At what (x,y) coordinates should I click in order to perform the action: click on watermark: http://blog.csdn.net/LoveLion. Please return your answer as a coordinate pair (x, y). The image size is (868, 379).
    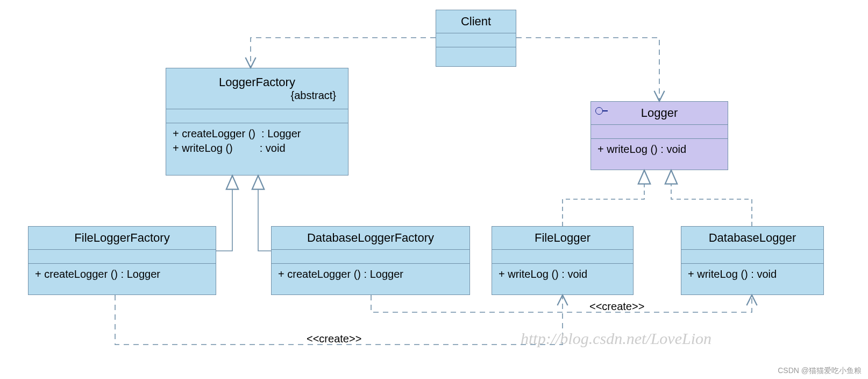
    Looking at the image, I should click on (616, 339).